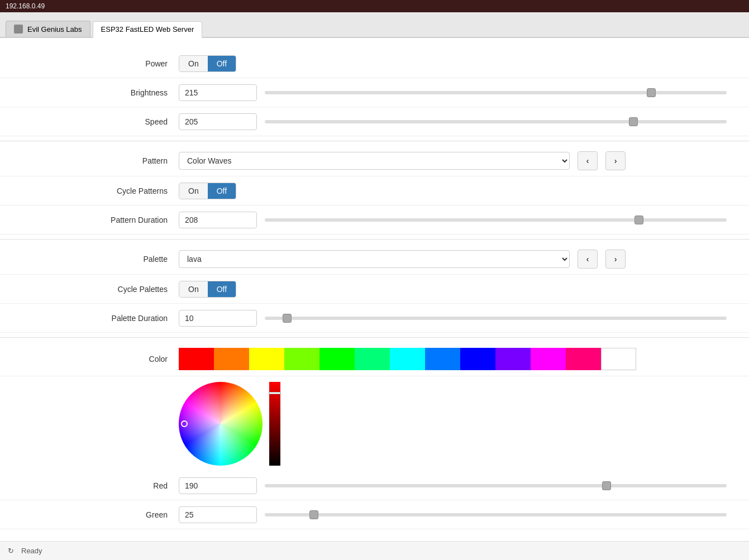 This screenshot has height=560, width=749. What do you see at coordinates (408, 359) in the screenshot?
I see `color-swatches` at bounding box center [408, 359].